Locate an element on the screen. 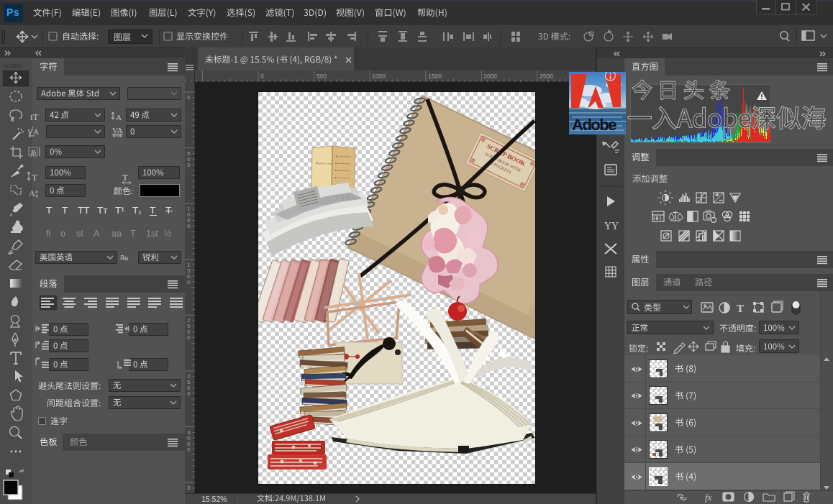 The image size is (833, 504). svg-text: fx is located at coordinates (709, 498).